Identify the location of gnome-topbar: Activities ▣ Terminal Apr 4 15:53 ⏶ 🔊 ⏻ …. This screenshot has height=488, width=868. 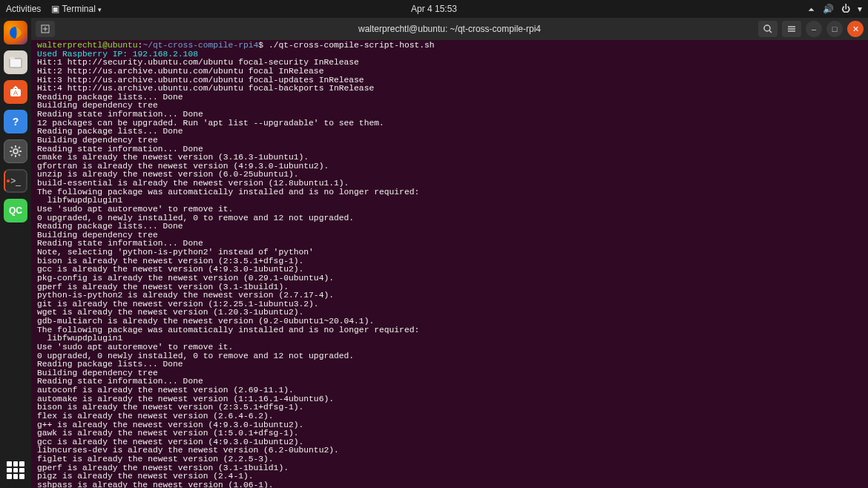
(434, 9).